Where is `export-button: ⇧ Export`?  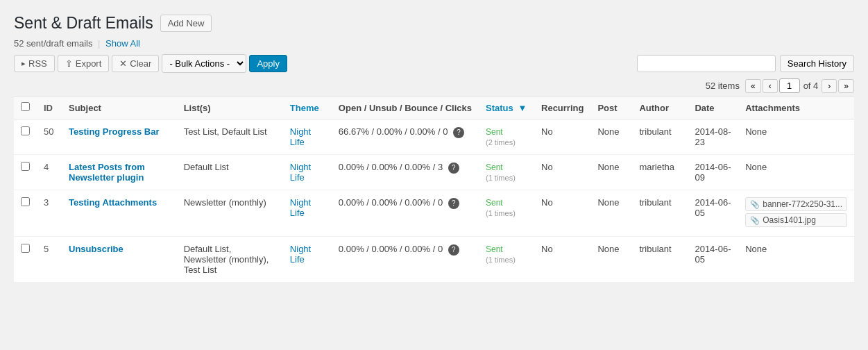 export-button: ⇧ Export is located at coordinates (83, 64).